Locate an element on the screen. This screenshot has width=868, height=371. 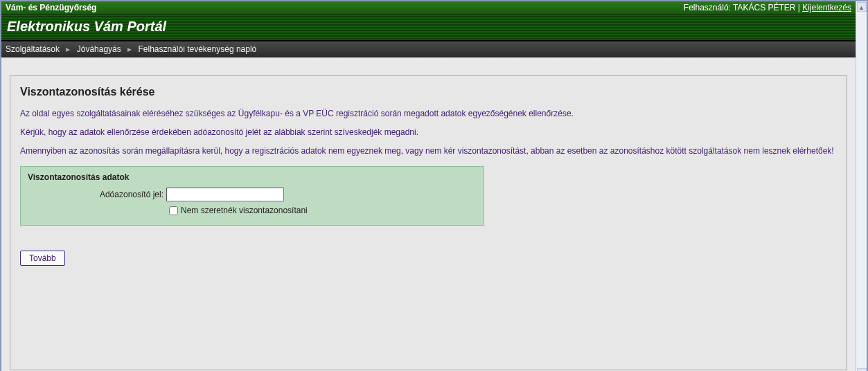
intro-para-3: Amennyiben az azonosítás során megállapí… is located at coordinates (428, 151).